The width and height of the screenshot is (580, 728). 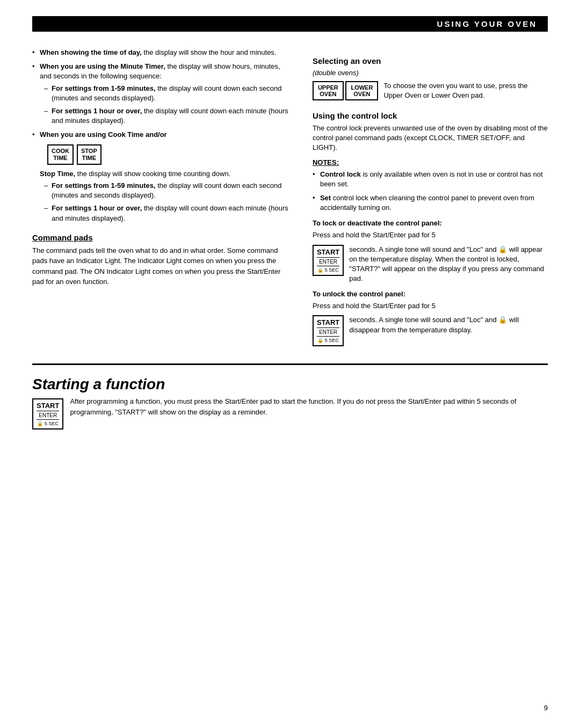 What do you see at coordinates (104, 186) in the screenshot?
I see `cook-sub-1-bold: For settings from 1-59 minutes,` at bounding box center [104, 186].